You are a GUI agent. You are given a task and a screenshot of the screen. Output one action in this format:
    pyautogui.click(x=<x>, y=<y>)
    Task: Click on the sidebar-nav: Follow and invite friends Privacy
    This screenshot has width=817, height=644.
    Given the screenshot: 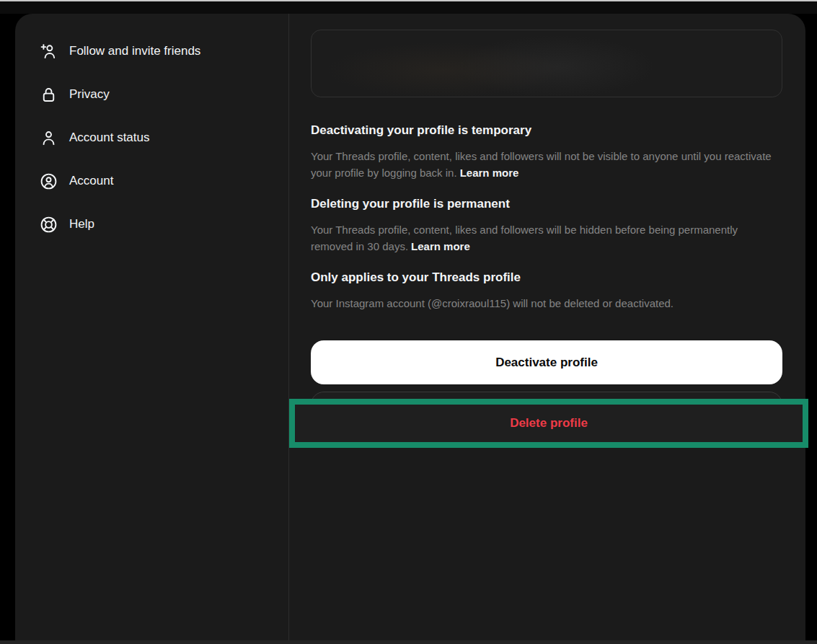 What is the action you would take?
    pyautogui.click(x=151, y=138)
    